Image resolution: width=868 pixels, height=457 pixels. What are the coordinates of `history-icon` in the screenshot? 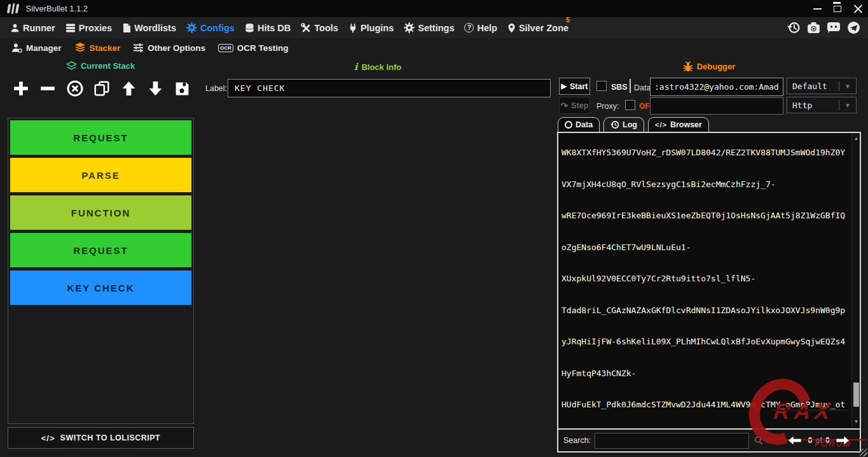 It's located at (794, 28).